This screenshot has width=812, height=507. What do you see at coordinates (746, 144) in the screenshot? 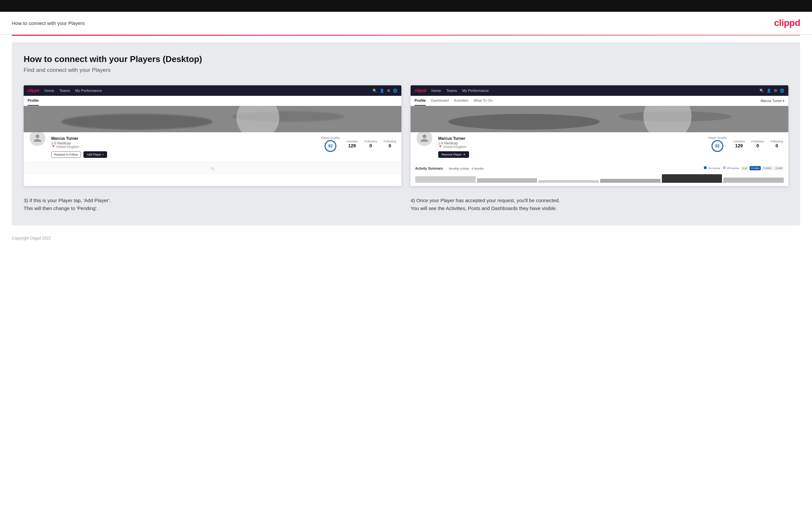
I see `right-profile-stats: Player Quality 92 Activities 129 Followe…` at bounding box center [746, 144].